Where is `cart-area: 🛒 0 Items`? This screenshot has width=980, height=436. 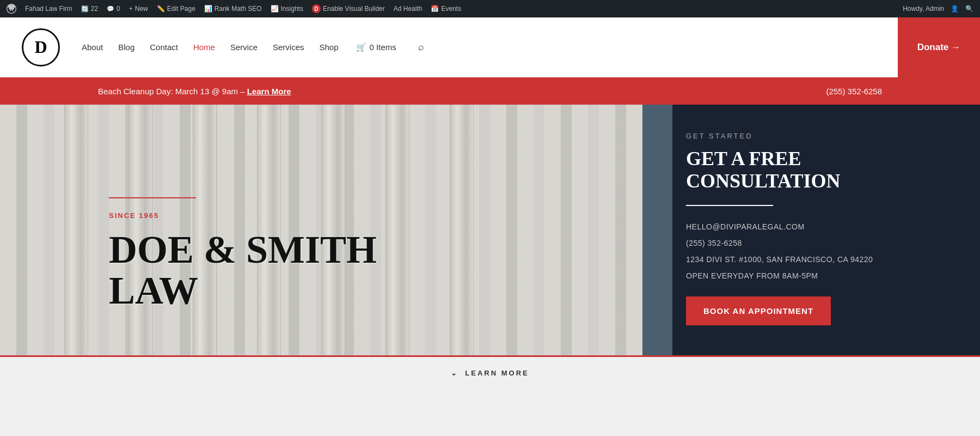 cart-area: 🛒 0 Items is located at coordinates (376, 47).